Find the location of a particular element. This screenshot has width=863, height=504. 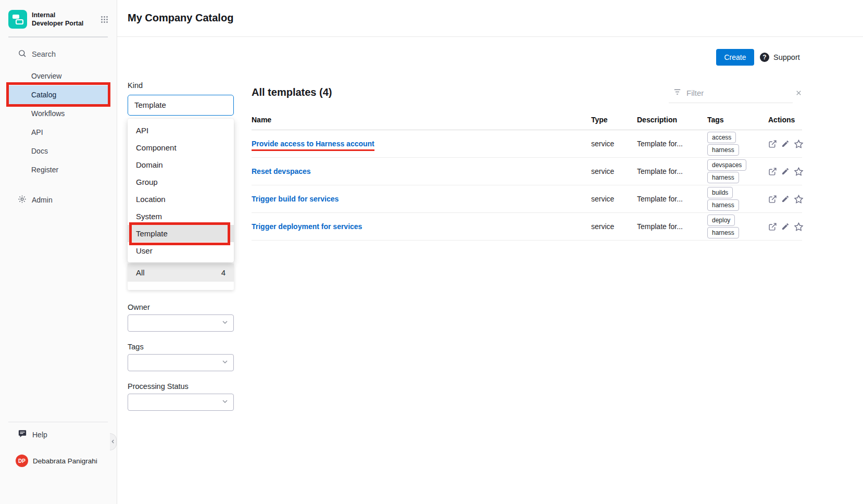

table-row: Trigger deployment for servicesserviceTe… is located at coordinates (527, 227).